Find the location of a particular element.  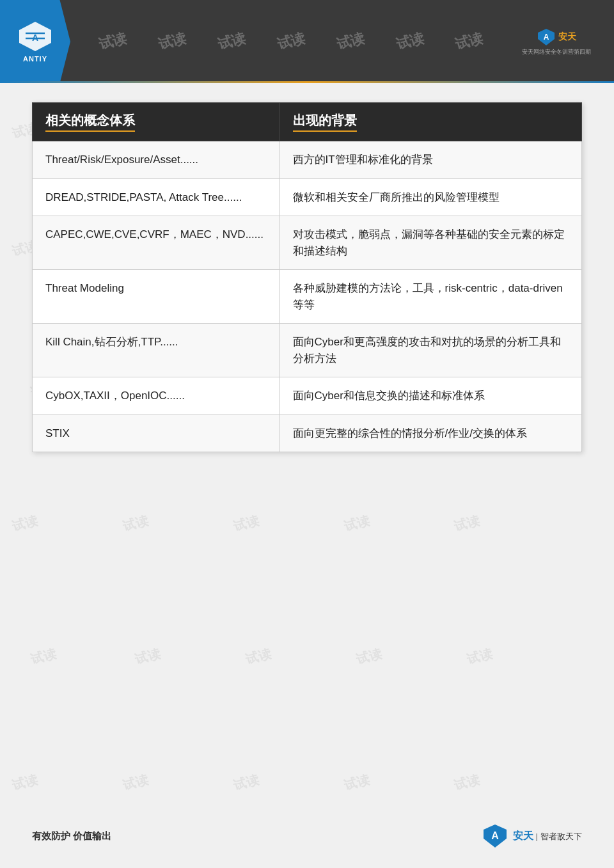

wm-3: 试读 is located at coordinates (232, 42).